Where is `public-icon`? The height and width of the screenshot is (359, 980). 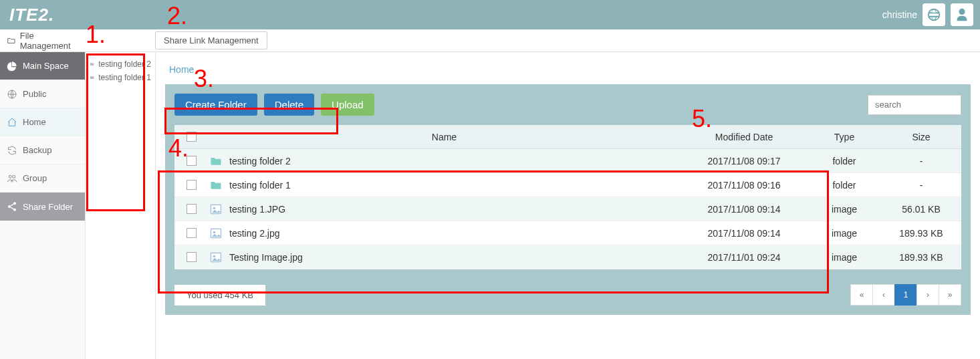 public-icon is located at coordinates (12, 94).